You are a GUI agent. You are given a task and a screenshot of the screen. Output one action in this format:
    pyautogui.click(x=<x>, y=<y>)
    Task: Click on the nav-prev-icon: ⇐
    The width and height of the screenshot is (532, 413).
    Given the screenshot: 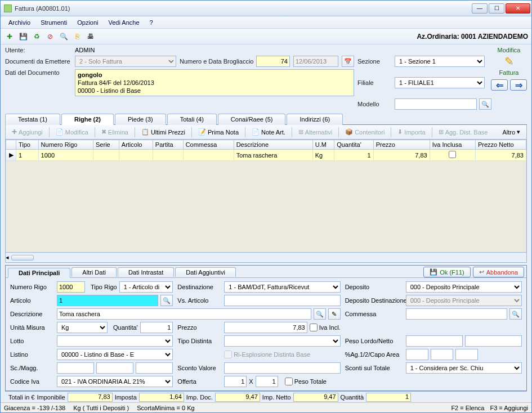 What is the action you would take?
    pyautogui.click(x=499, y=85)
    